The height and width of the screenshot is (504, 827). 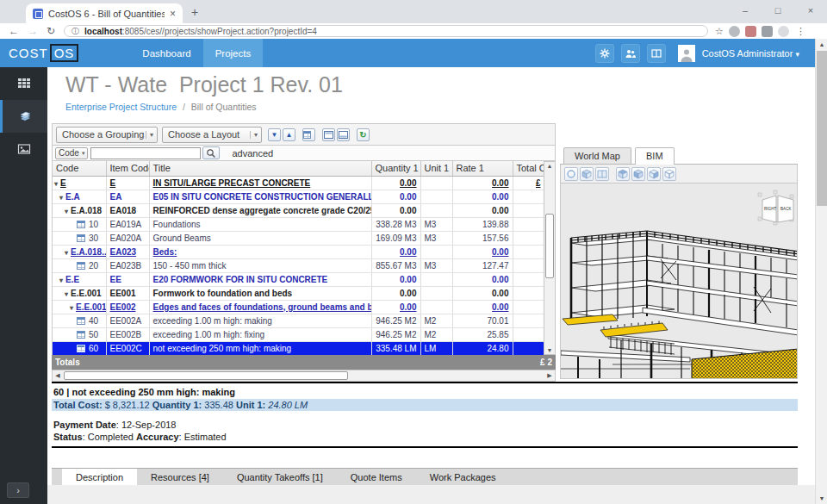 What do you see at coordinates (376, 477) in the screenshot?
I see `detail-tab-quote-items: Quote Items` at bounding box center [376, 477].